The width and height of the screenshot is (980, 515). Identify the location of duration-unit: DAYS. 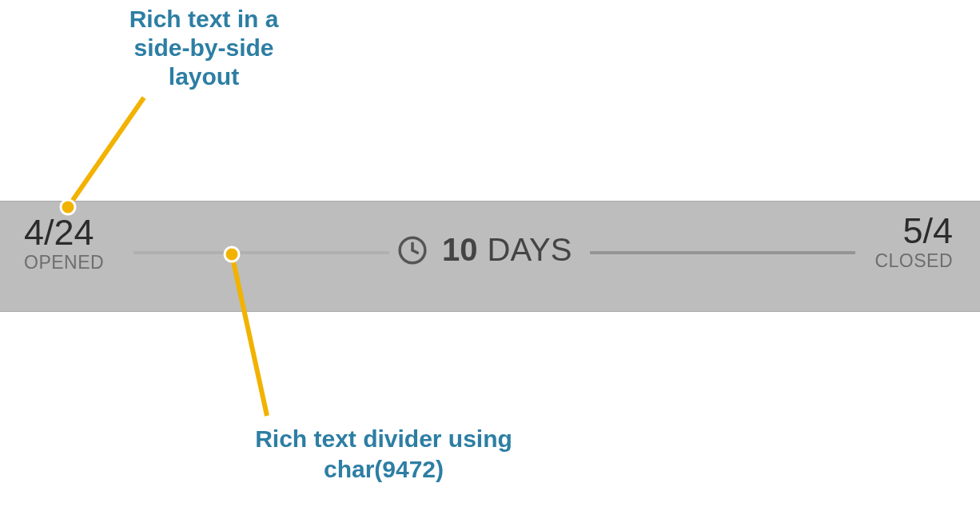
(530, 250).